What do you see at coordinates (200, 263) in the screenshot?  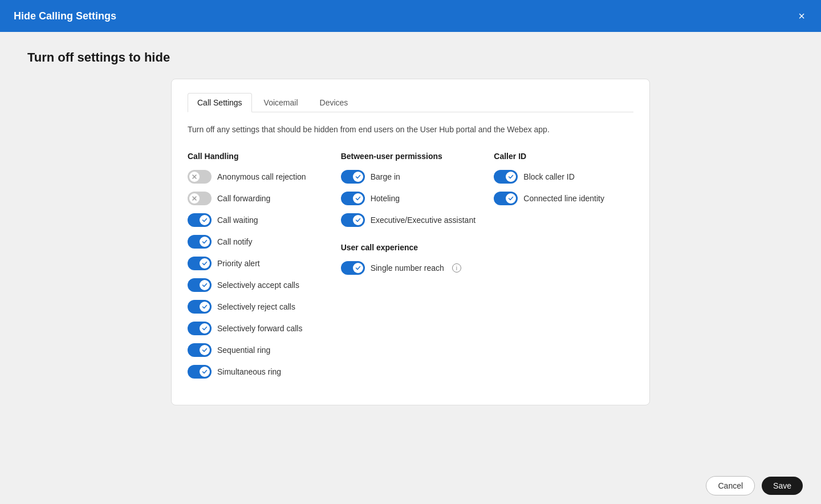 I see `toggle-priority-alert` at bounding box center [200, 263].